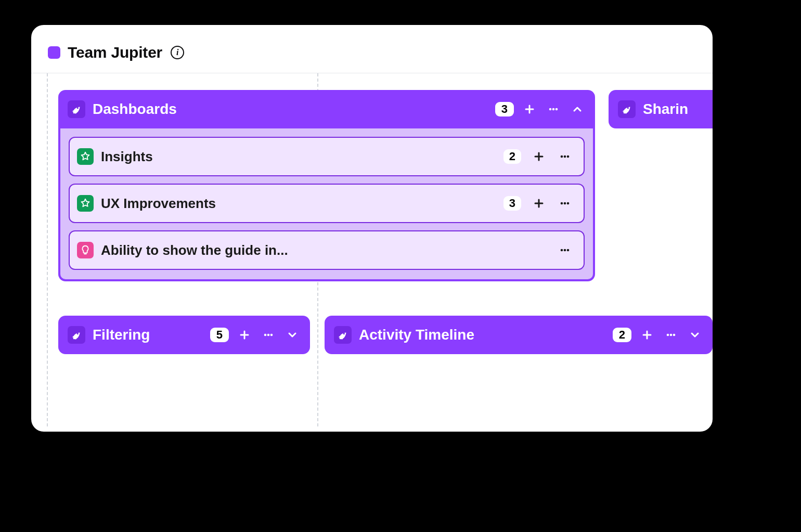 Image resolution: width=801 pixels, height=532 pixels. Describe the element at coordinates (482, 335) in the screenshot. I see `epic-title: Activity Timeline` at that location.